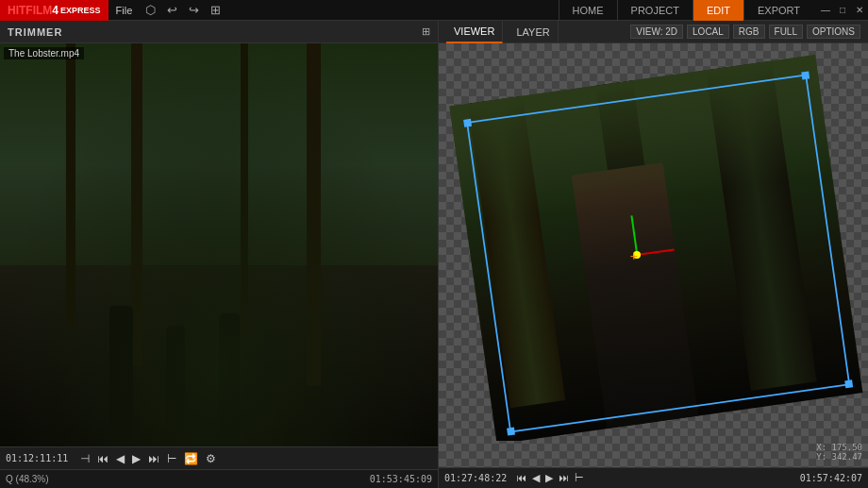 The width and height of the screenshot is (868, 488). Describe the element at coordinates (564, 478) in the screenshot. I see `viewer-next-btn: ⏭` at that location.